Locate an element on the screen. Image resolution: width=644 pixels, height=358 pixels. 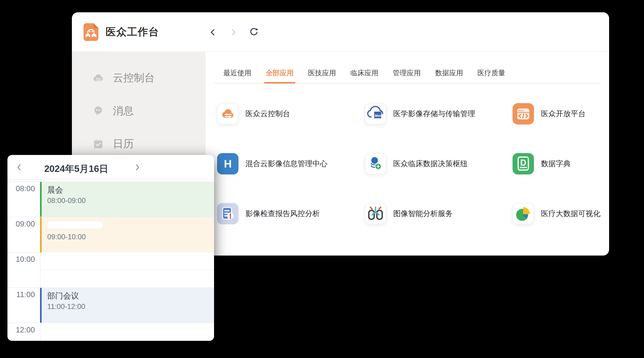
app-label: 数据字典 is located at coordinates (556, 164).